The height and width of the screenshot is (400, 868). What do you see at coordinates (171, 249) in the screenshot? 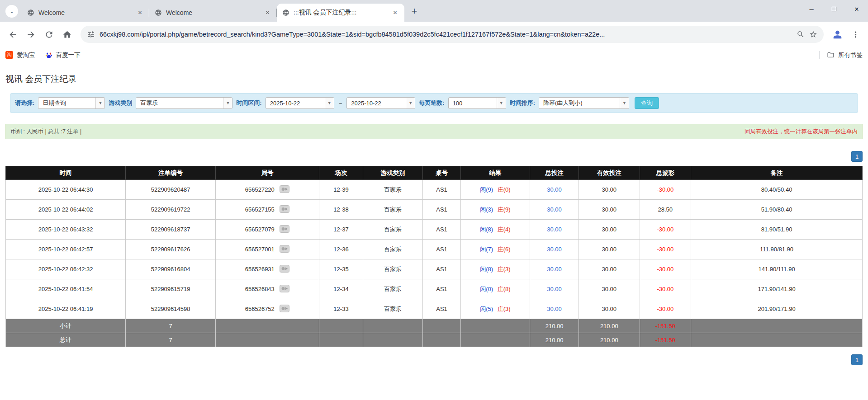
I see `cell-bet-id: 522909617626` at bounding box center [171, 249].